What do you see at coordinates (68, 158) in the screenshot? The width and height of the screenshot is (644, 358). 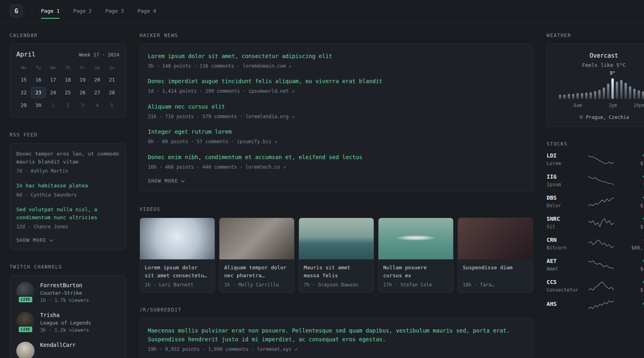 I see `rss-item-title: Donec tempor eros leo, ut commodo mauris…` at bounding box center [68, 158].